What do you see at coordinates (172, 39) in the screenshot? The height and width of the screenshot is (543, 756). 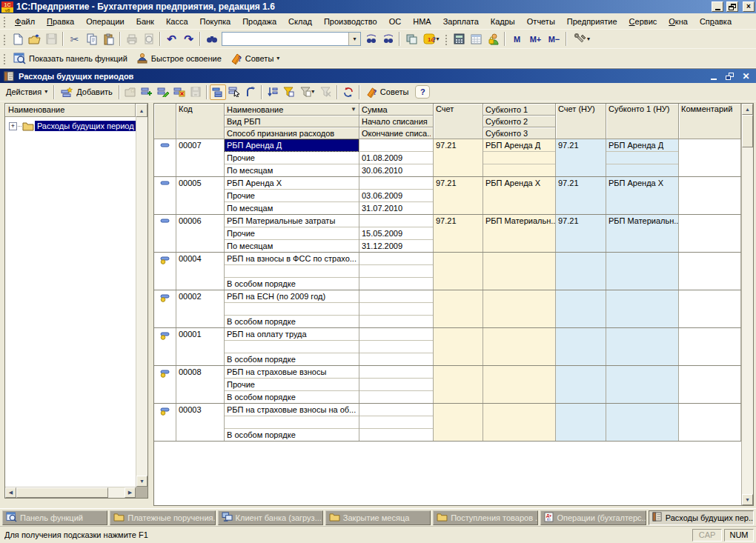 I see `undo-button: ↶` at bounding box center [172, 39].